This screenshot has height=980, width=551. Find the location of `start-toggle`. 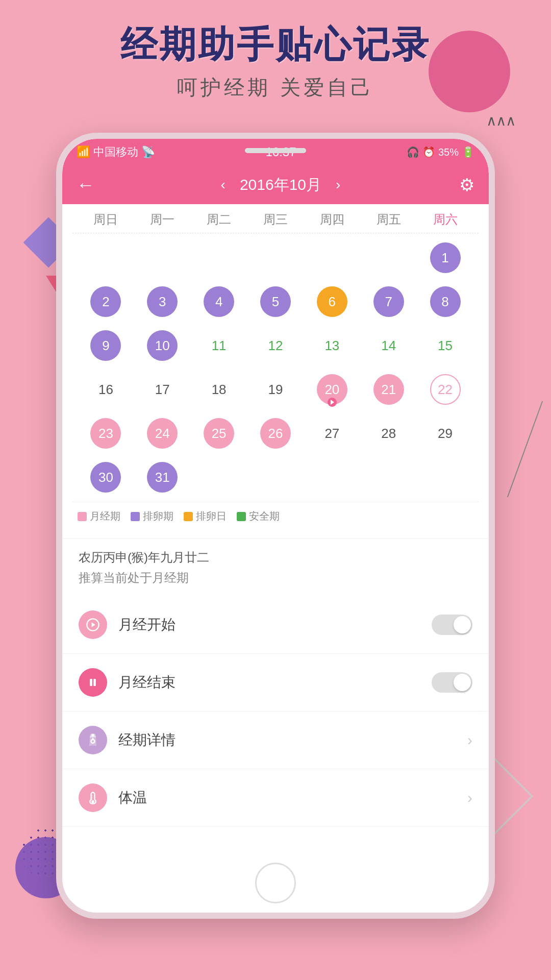

start-toggle is located at coordinates (452, 625).